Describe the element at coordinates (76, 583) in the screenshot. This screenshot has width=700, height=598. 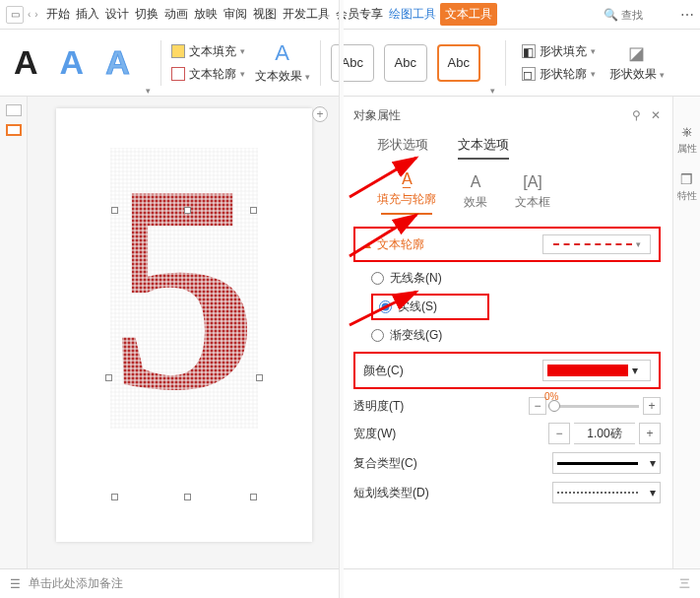
I see `notes-placeholder: 单击此处添加备注` at that location.